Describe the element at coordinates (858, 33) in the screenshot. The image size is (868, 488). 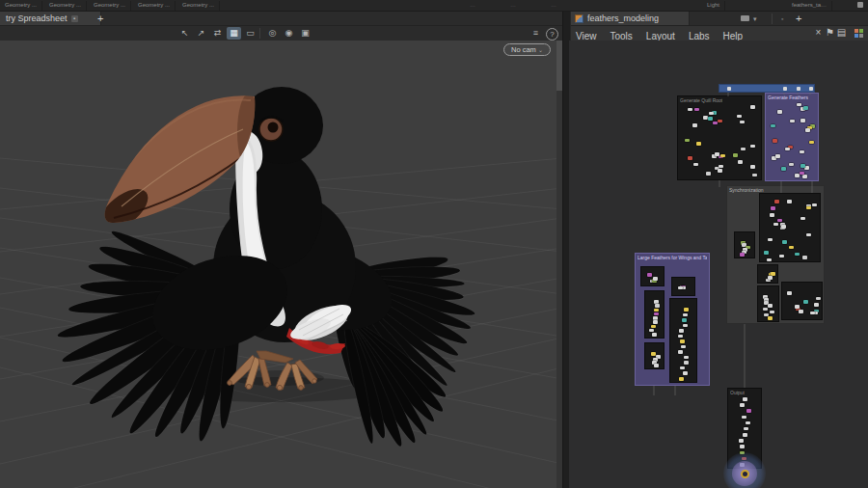
I see `color-grid-icon` at that location.